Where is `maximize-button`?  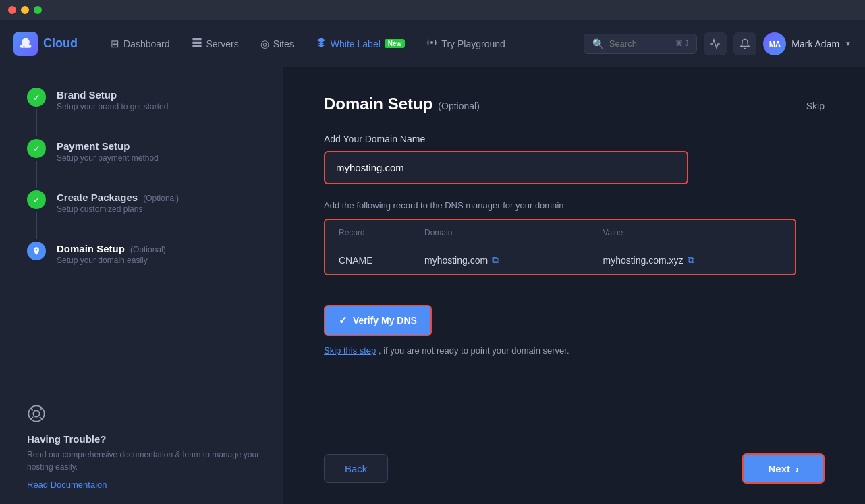
maximize-button is located at coordinates (38, 10).